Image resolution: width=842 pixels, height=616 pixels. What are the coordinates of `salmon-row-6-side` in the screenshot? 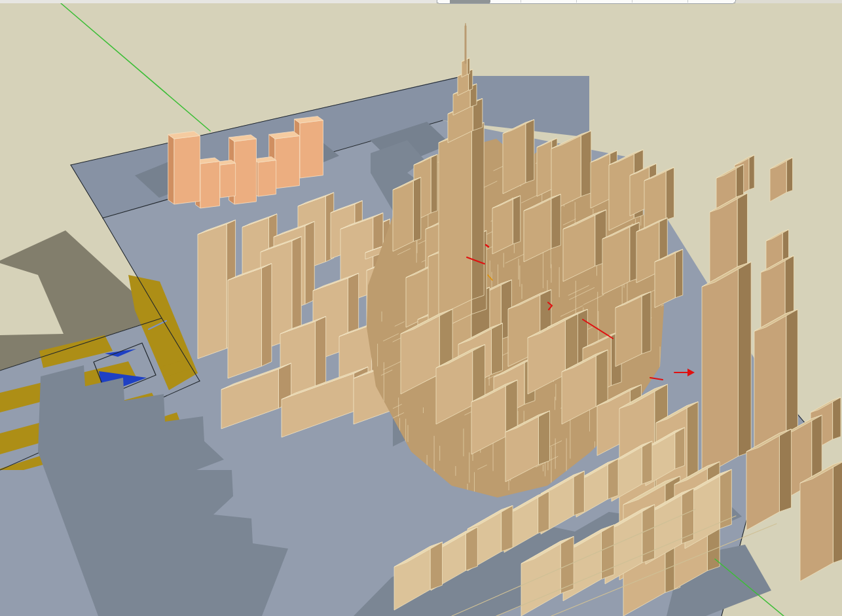 It's located at (172, 169).